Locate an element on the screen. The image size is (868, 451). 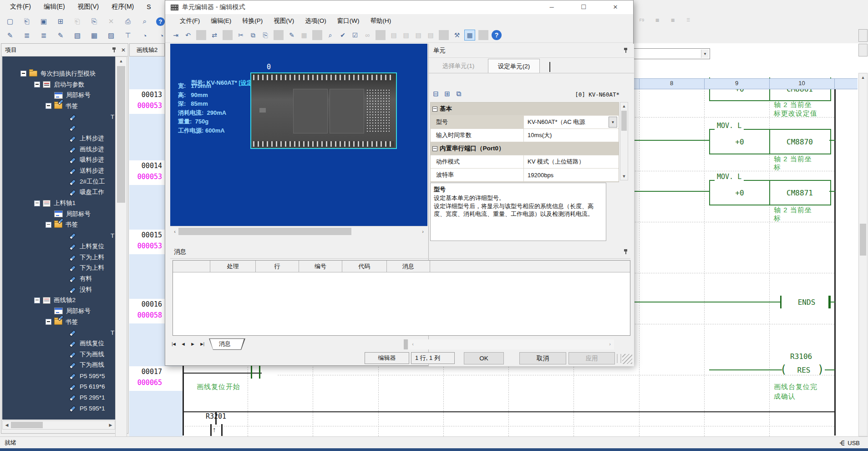
resize-grip is located at coordinates (627, 359).